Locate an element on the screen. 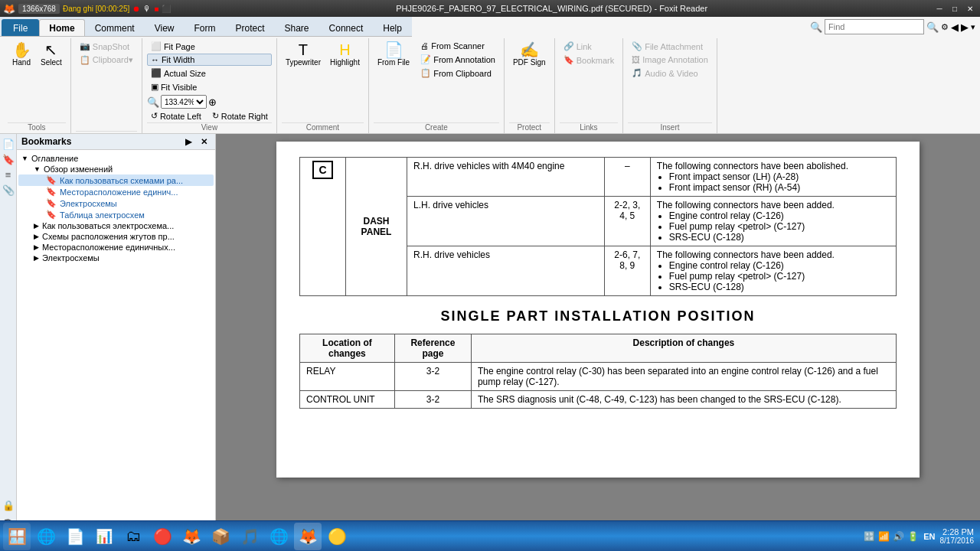 The image size is (980, 551). window-title: PHJE9026-F_PAJERO_97_ELECTRICAL_WIRING.p… is located at coordinates (551, 8).